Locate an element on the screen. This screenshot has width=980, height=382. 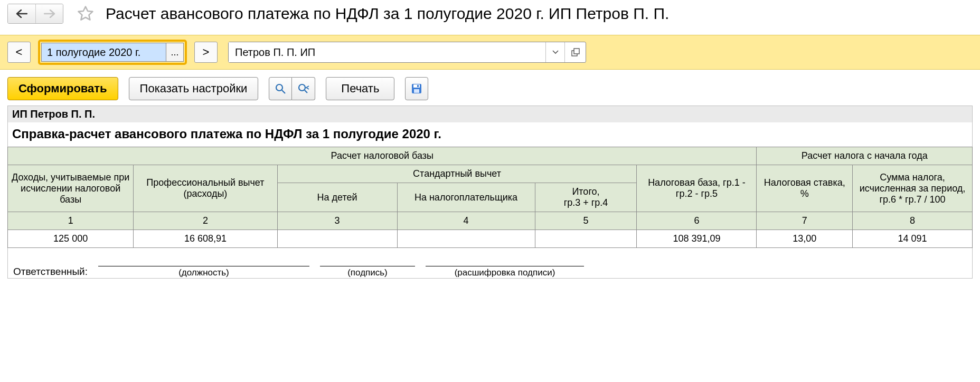
entity-dropdown-button is located at coordinates (555, 52).